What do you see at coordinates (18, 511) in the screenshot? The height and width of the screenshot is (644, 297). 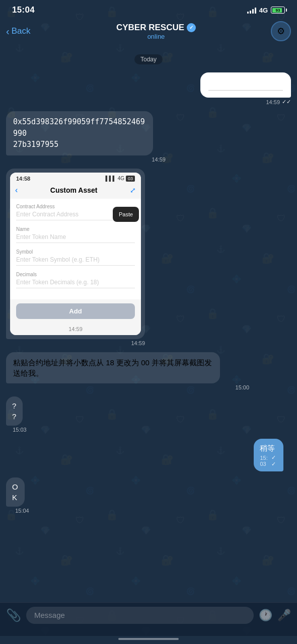 I see `message-meta: 15:04` at bounding box center [18, 511].